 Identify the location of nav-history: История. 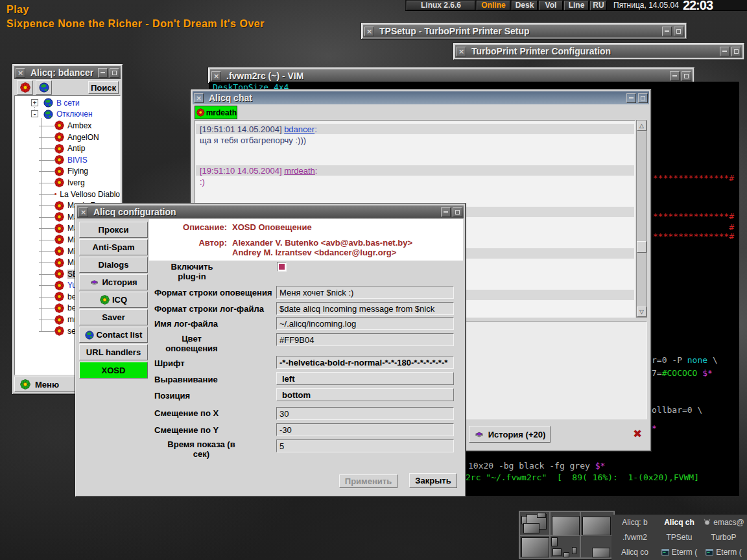
(113, 283).